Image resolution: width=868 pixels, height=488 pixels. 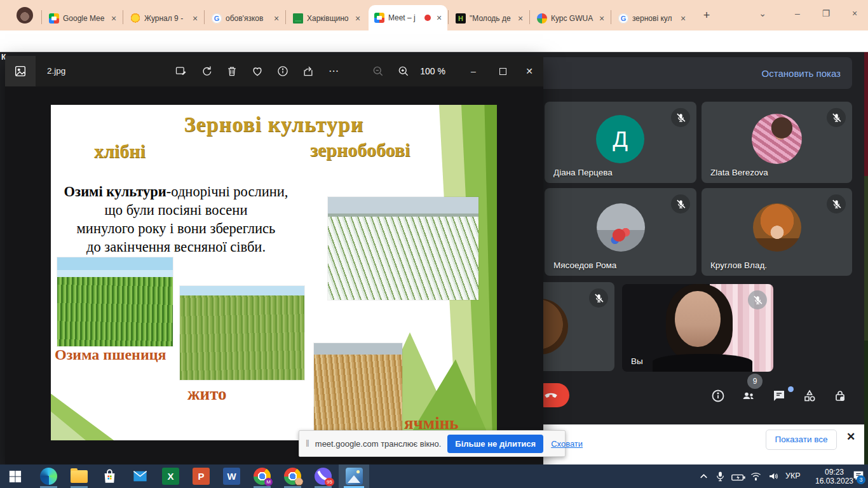 I want to click on more-options-button: ⋯, so click(x=334, y=71).